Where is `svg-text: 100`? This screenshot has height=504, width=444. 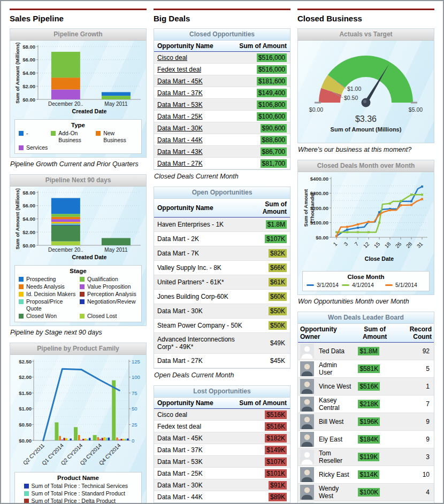 svg-text: 100 is located at coordinates (136, 377).